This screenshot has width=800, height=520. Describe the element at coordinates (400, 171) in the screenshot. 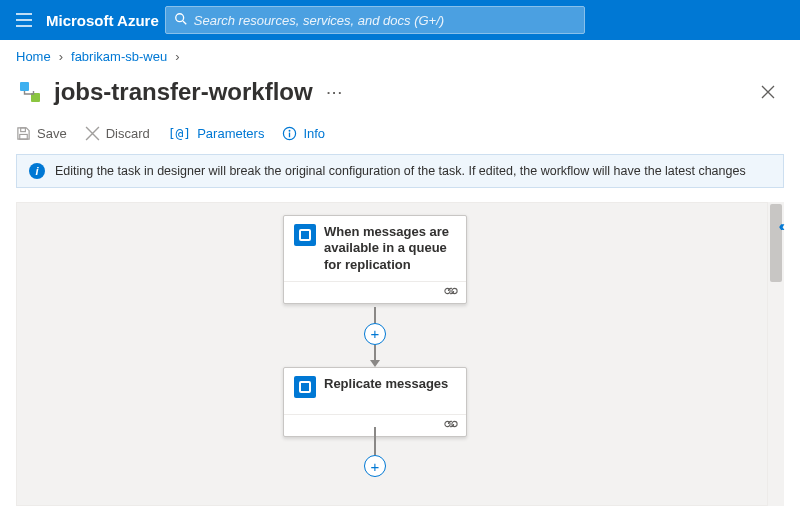

I see `editing-warning-banner: i Editing the task in designer will brea…` at that location.